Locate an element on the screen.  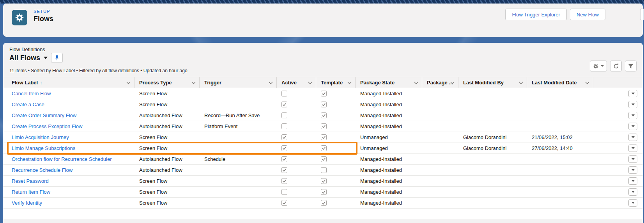
flow-label-link: Verify Identity is located at coordinates (27, 203).